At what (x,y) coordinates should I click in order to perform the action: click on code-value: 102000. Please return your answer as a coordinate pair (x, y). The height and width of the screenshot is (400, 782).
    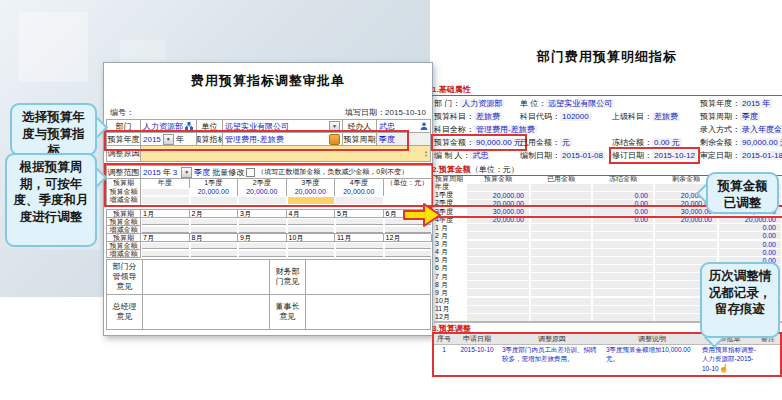
    Looking at the image, I should click on (576, 116).